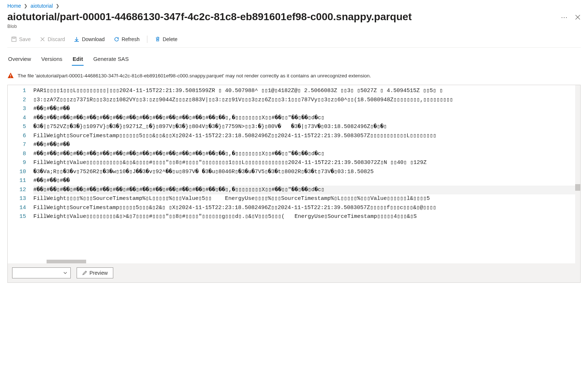 The image size is (588, 369). Describe the element at coordinates (307, 127) in the screenshot. I see `code-line: �3�|▯752VZ▯�3�}▯1097V}▯�3�}▯9271Z_▯�}▯89…` at that location.